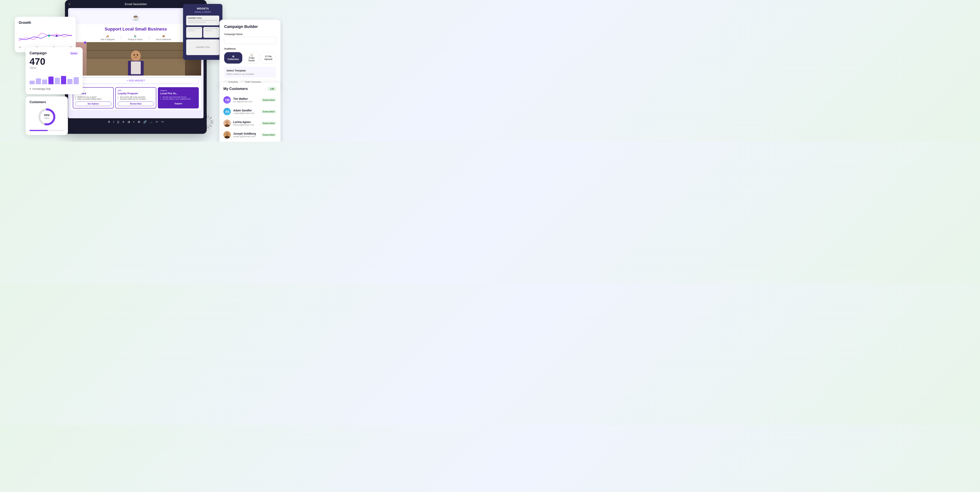  What do you see at coordinates (246, 125) in the screenshot?
I see `customer-email-lorina: lorina.a@domain.com` at bounding box center [246, 125].